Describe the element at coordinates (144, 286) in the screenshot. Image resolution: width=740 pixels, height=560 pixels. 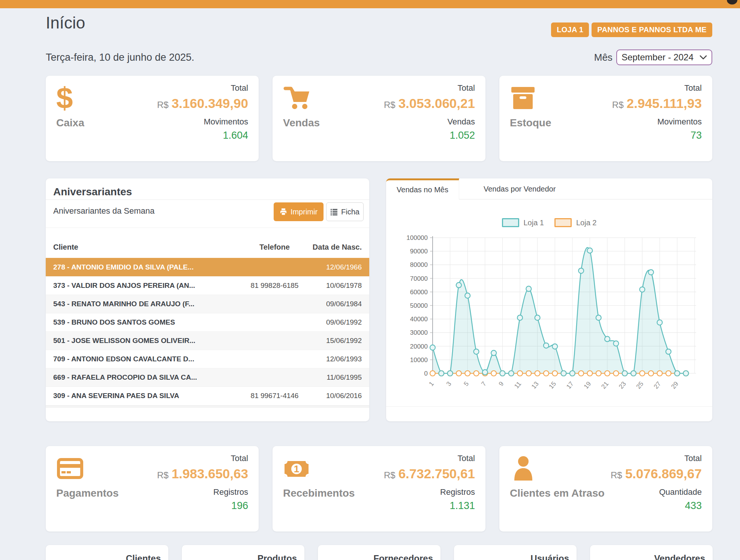
I see `client-cell: 373 - VALDIR DOS ANJOS PEREIRA (AN...` at that location.